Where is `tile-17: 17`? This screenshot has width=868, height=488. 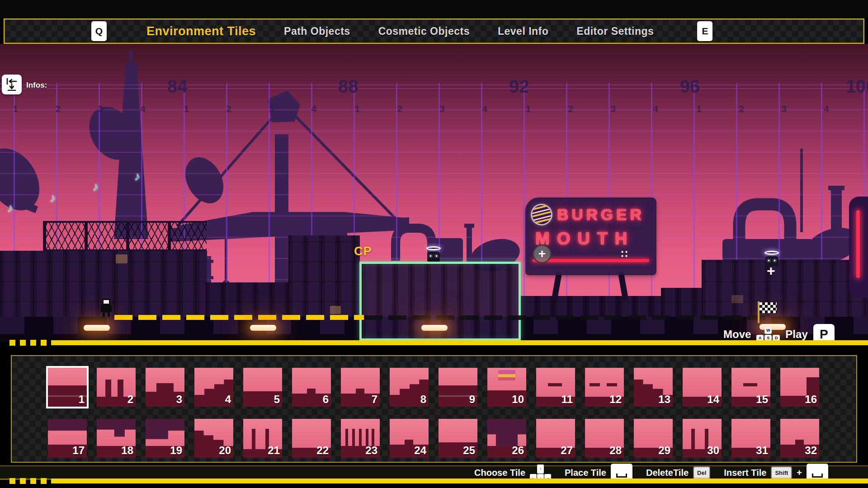 tile-17: 17 is located at coordinates (67, 438).